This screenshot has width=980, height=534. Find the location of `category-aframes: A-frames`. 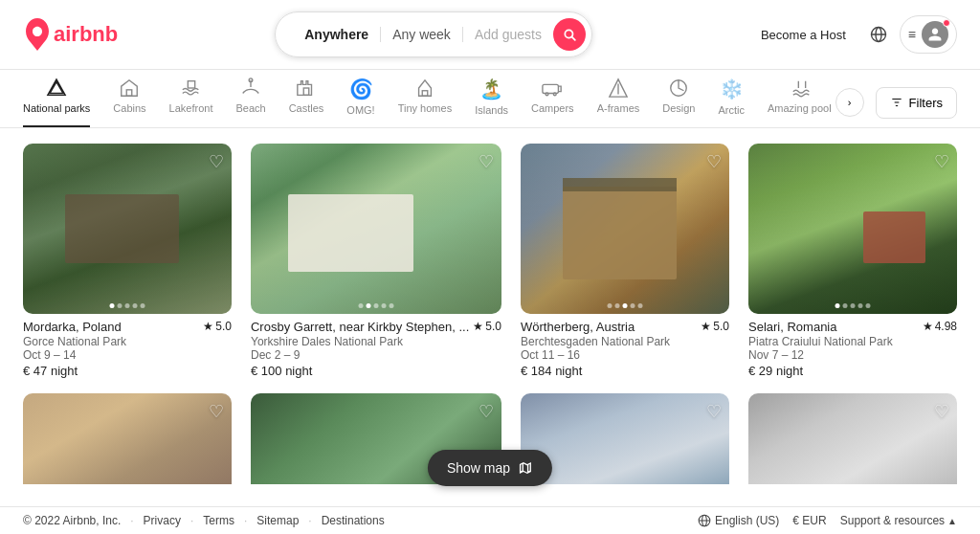

category-aframes: A-frames is located at coordinates (618, 102).